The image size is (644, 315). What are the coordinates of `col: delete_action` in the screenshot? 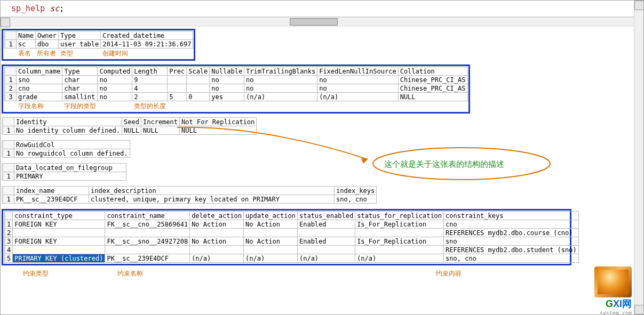 It's located at (217, 216).